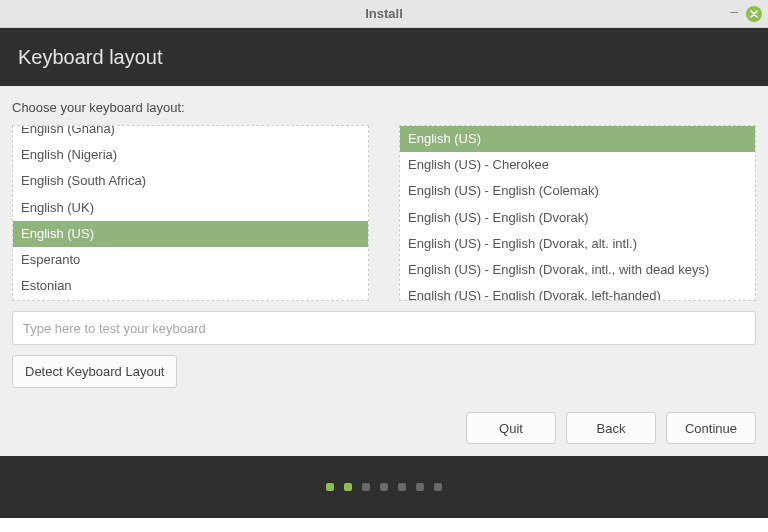 The image size is (768, 532). Describe the element at coordinates (578, 165) in the screenshot. I see `list-item: English (US) - Cherokee` at that location.